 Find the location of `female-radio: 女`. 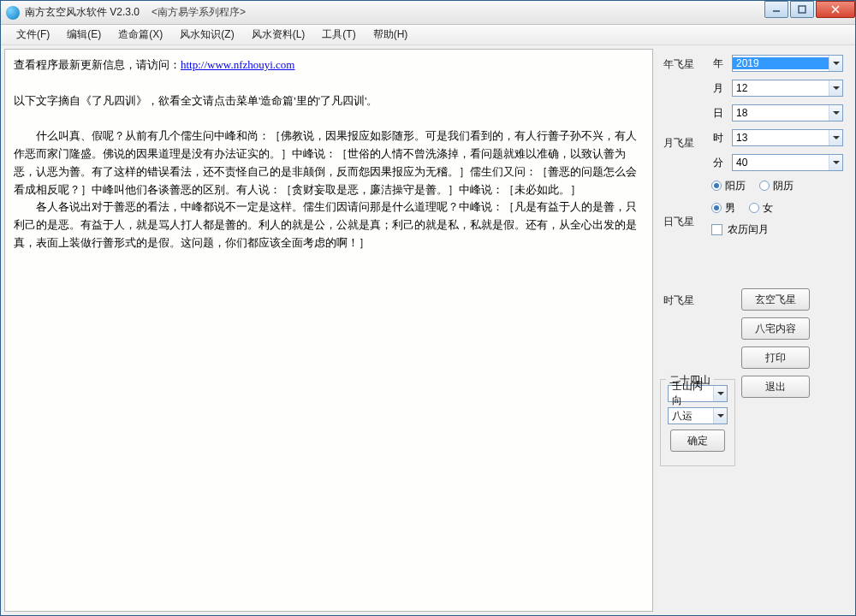

female-radio: 女 is located at coordinates (761, 209).